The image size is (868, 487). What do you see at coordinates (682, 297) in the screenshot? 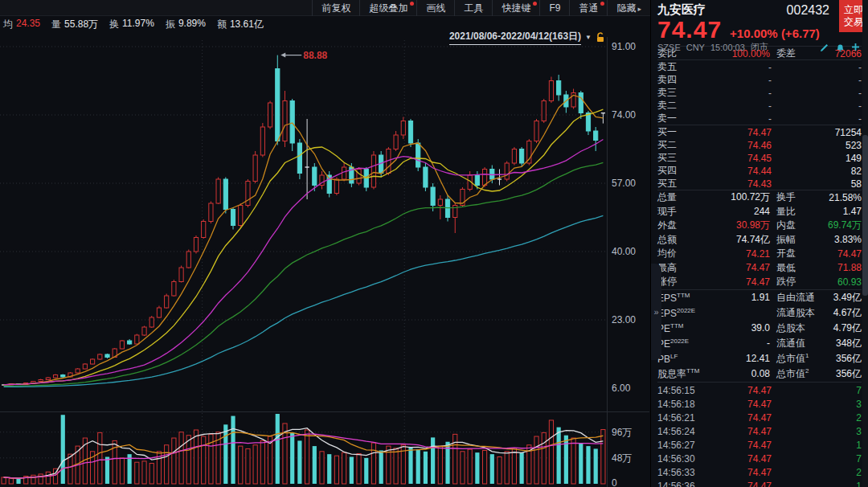
I see `fundamental-label-left: EPSTTM` at bounding box center [682, 297].